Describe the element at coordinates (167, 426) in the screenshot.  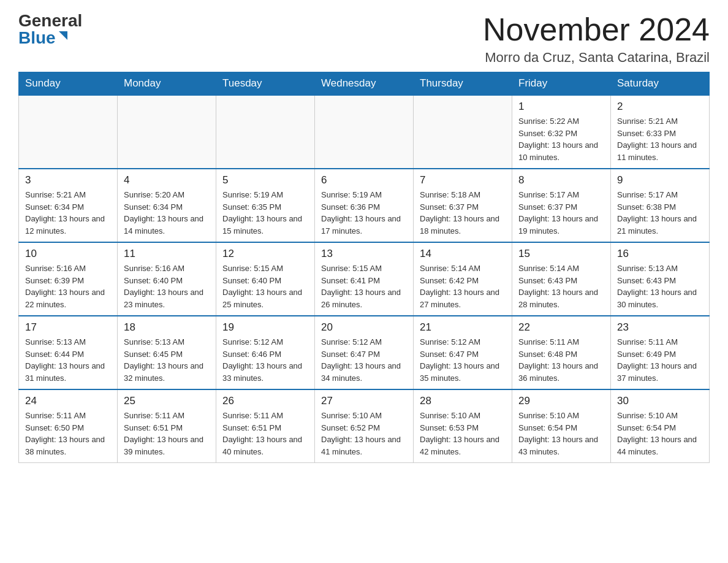
I see `calendar-cell-w5-d2: 25Sunrise: 5:11 AM Sunset: 6:51 PM Dayli…` at that location.